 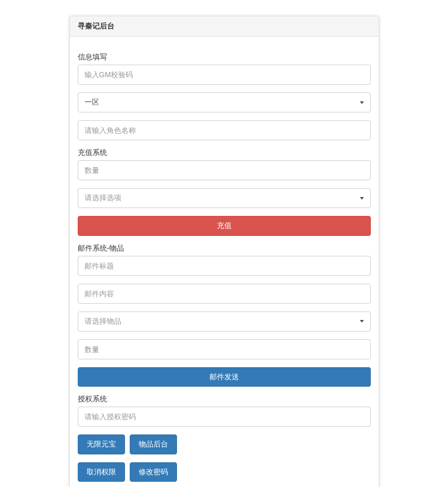 What do you see at coordinates (224, 75) in the screenshot?
I see `gm-code-input` at bounding box center [224, 75].